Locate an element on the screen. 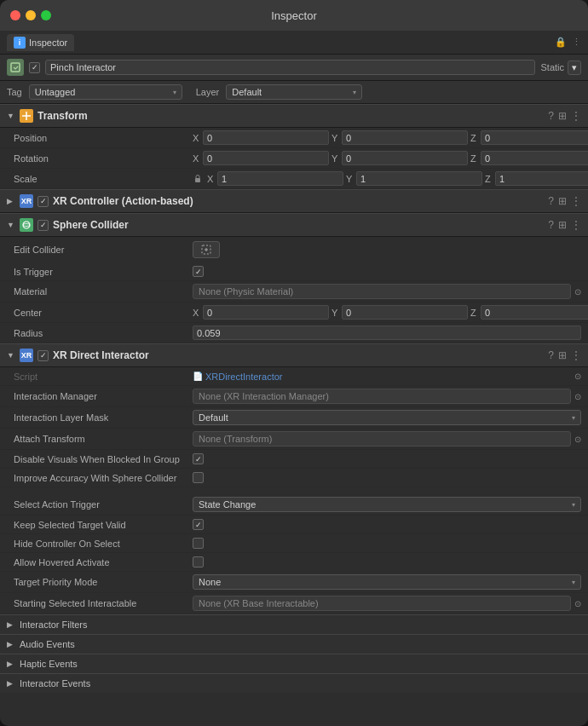 The width and height of the screenshot is (588, 726). radius-value is located at coordinates (387, 332).